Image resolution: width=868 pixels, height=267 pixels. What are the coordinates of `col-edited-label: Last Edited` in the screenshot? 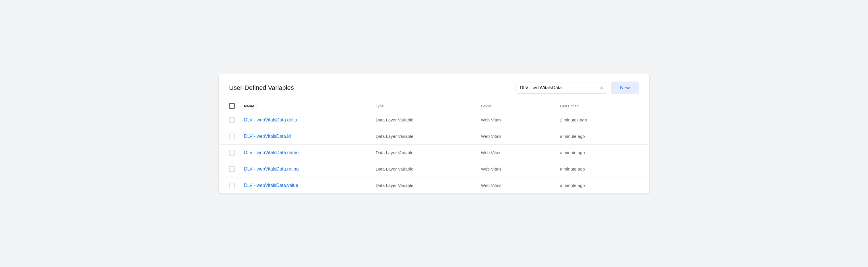 It's located at (569, 106).